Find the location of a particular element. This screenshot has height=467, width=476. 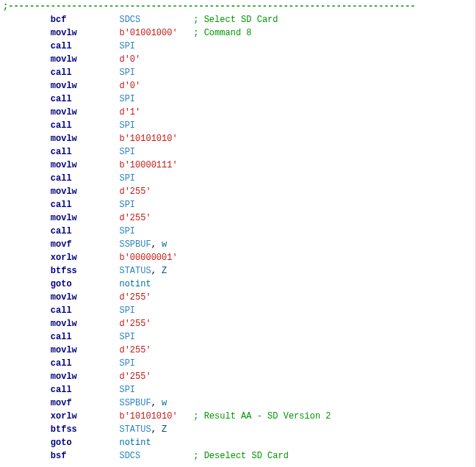

operand: d'1' is located at coordinates (129, 112).